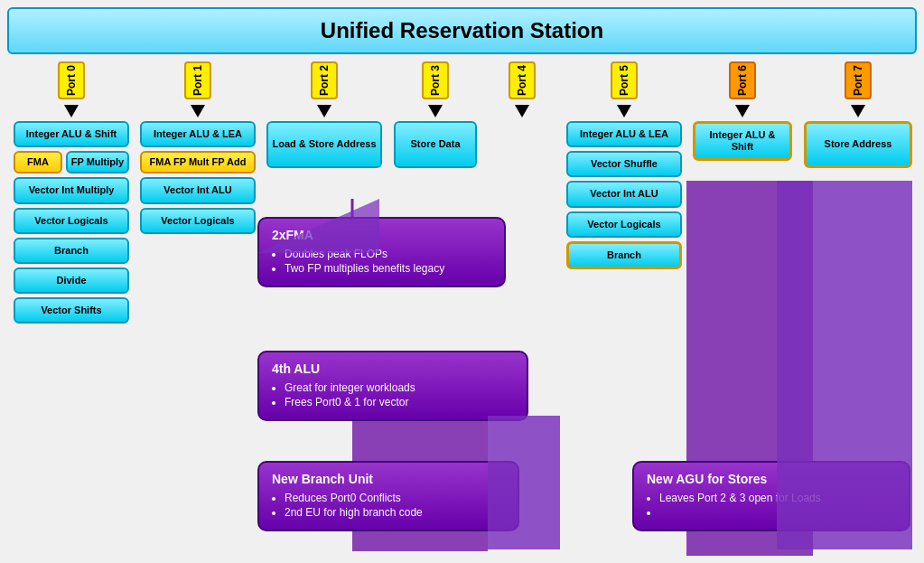  I want to click on port2-column: Port 2 Load & Store Address, so click(324, 115).